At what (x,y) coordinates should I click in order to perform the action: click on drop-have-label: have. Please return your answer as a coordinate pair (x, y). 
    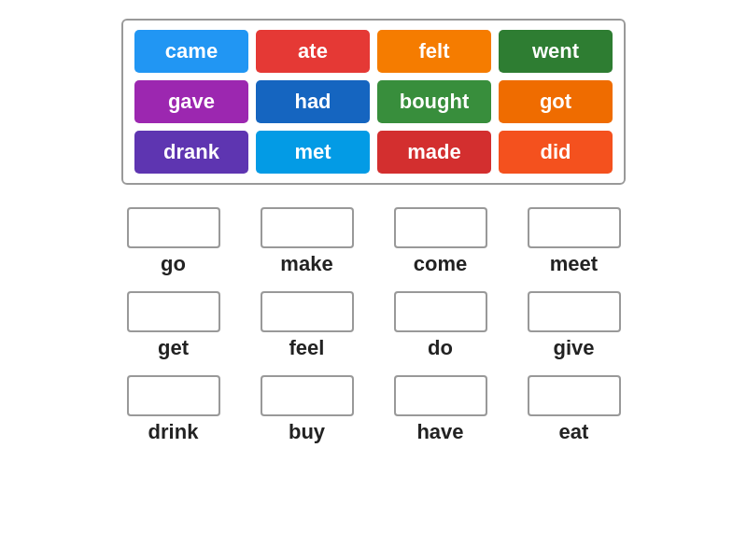
    Looking at the image, I should click on (440, 432).